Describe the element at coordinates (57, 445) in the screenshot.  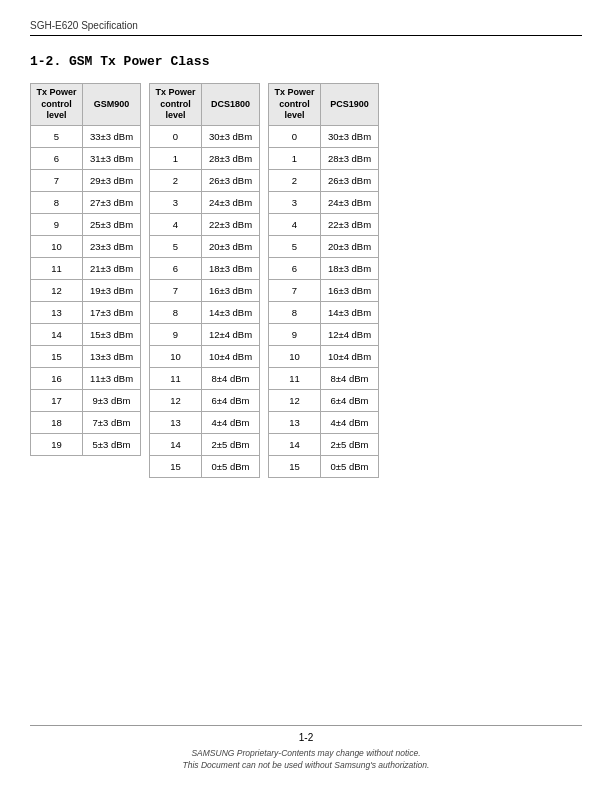
I see `level-cell: 19` at that location.